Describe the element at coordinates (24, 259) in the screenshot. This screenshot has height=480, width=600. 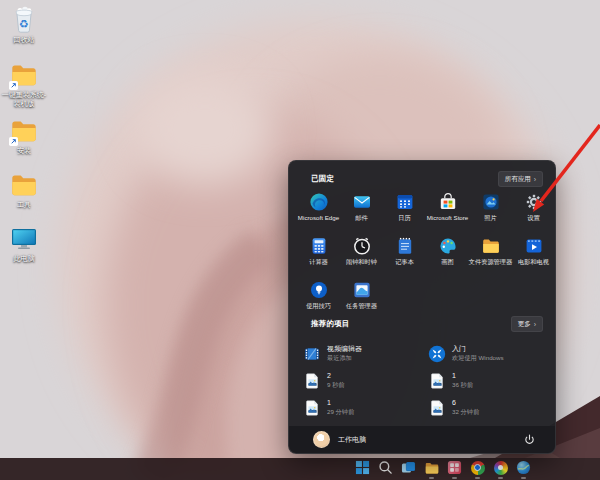
I see `desktop-icon-label: 此电脑` at that location.